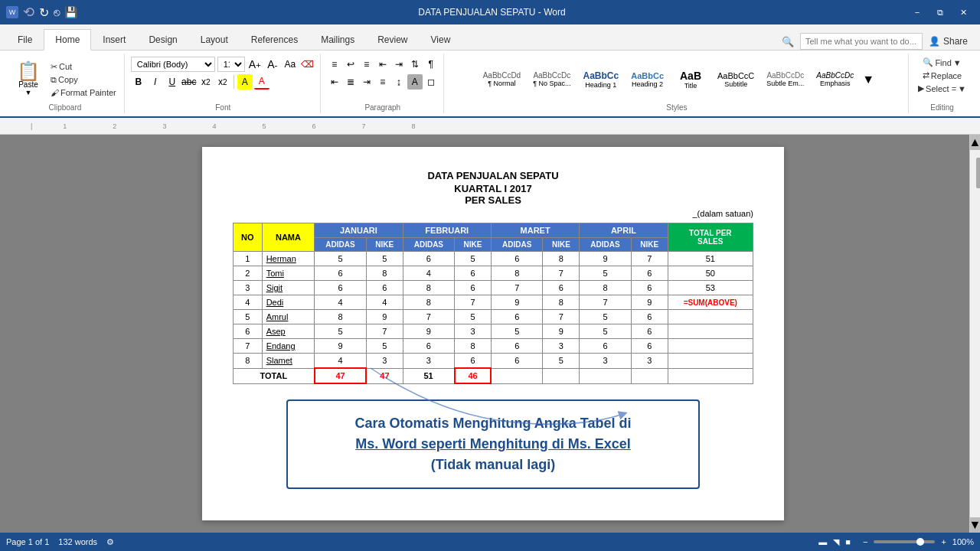  I want to click on multilevel-list-button: ≡, so click(367, 64).